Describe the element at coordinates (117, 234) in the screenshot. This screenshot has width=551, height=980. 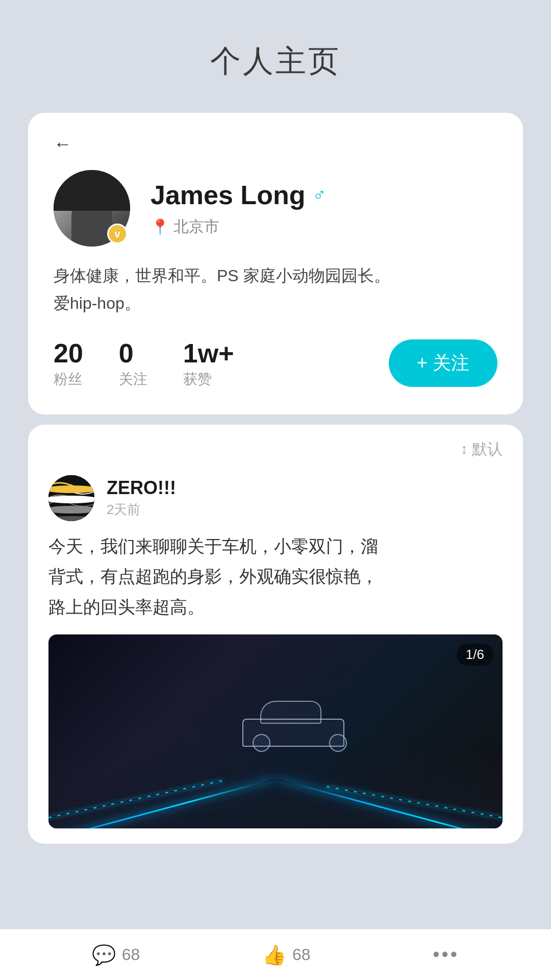
I see `vip-badge: v` at that location.